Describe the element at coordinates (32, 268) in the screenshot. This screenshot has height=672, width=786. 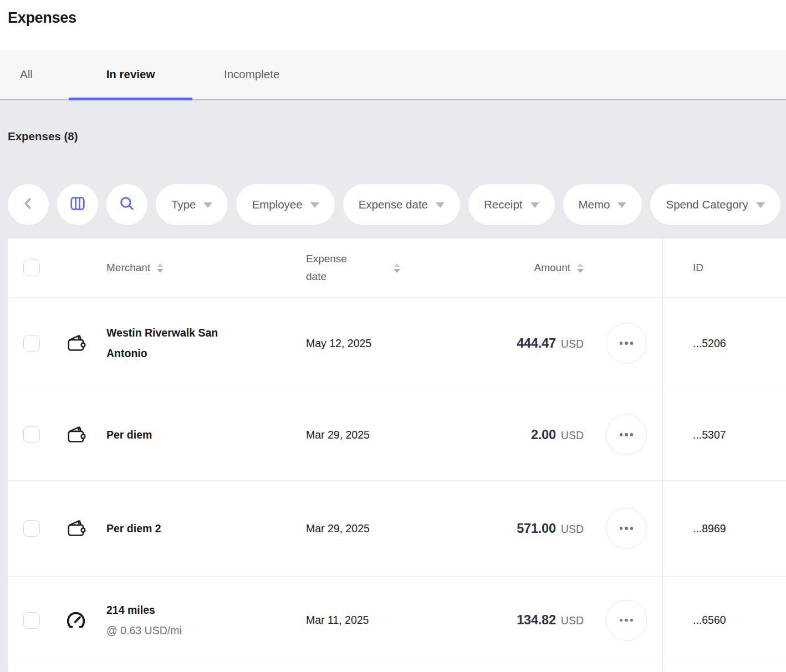
I see `select-all-checkbox` at that location.